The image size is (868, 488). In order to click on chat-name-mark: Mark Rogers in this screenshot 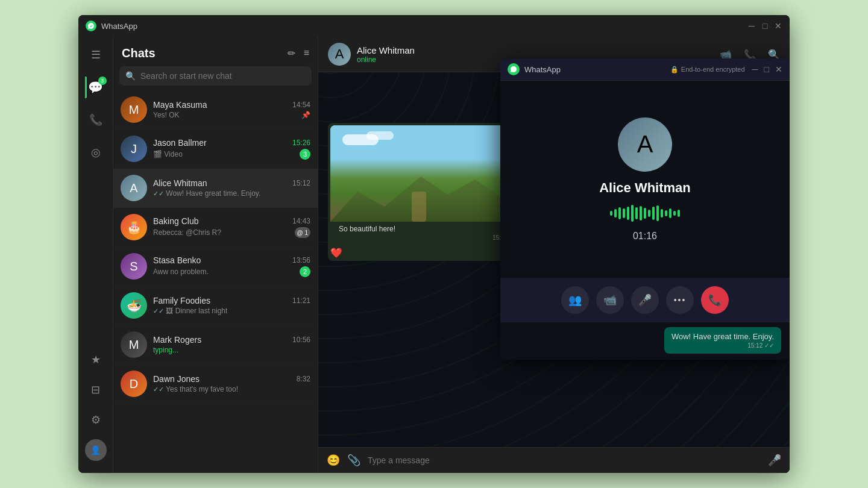, I will do `click(177, 340)`.